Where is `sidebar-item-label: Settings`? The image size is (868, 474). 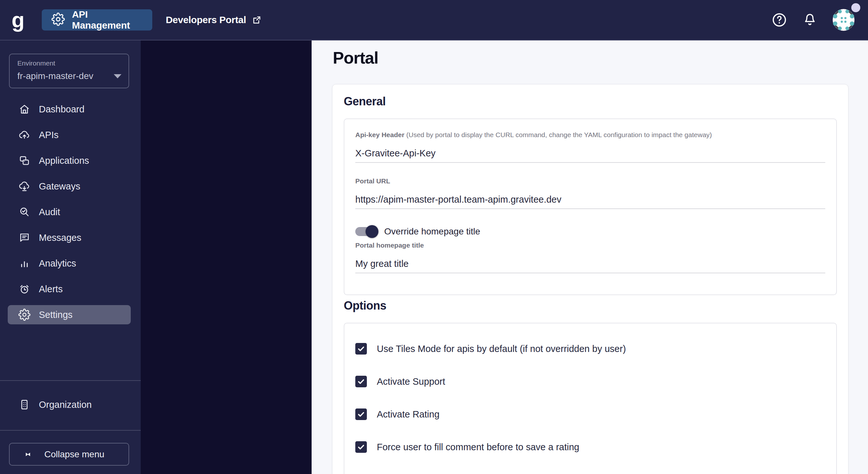 sidebar-item-label: Settings is located at coordinates (56, 315).